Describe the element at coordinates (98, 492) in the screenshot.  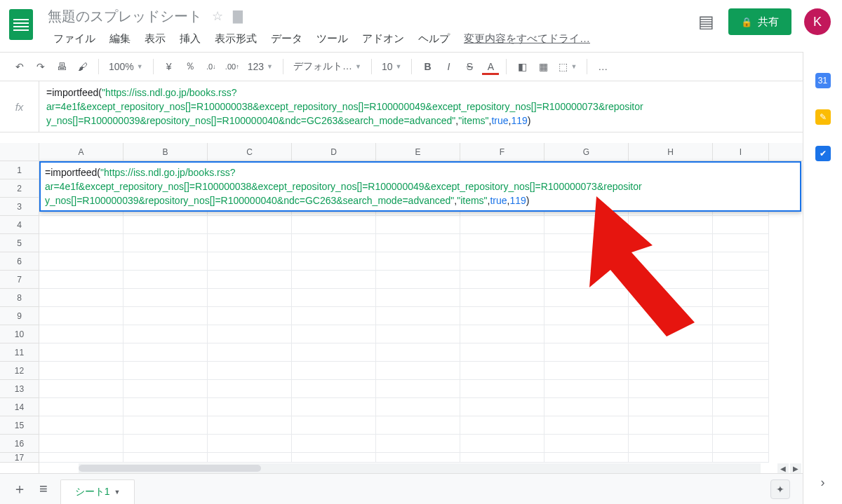
I see `sheet-tab: シート1 ▼` at that location.